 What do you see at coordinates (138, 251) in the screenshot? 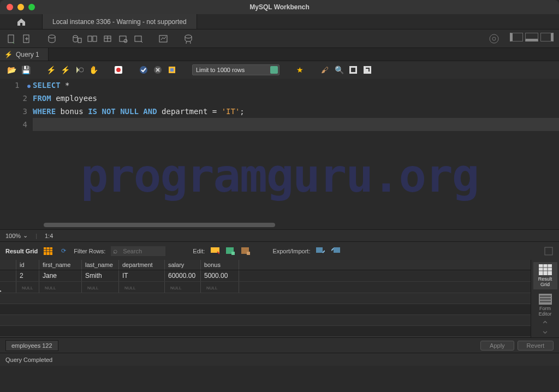
I see `filter-search-input` at bounding box center [138, 251].